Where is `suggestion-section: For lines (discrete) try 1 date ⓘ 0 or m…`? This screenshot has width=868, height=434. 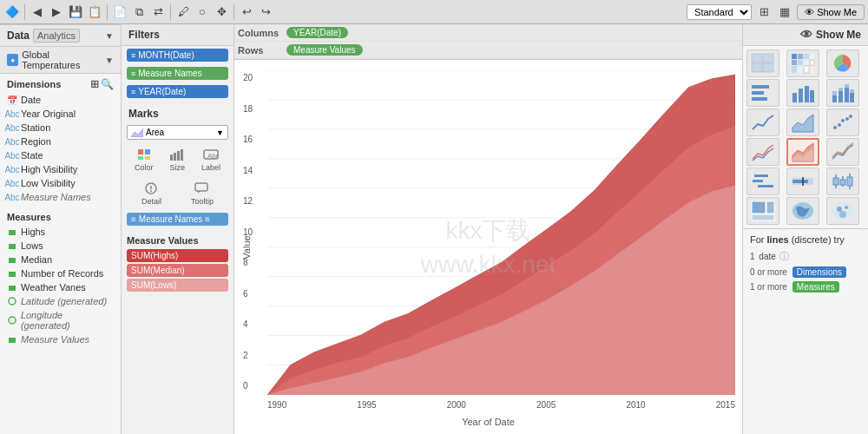
suggestion-section: For lines (discrete) try 1 date ⓘ 0 or m… is located at coordinates (806, 263).